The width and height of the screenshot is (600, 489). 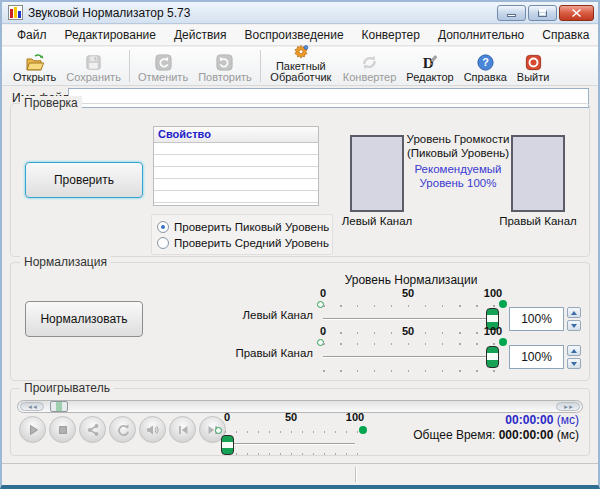 I want to click on stop-button, so click(x=62, y=430).